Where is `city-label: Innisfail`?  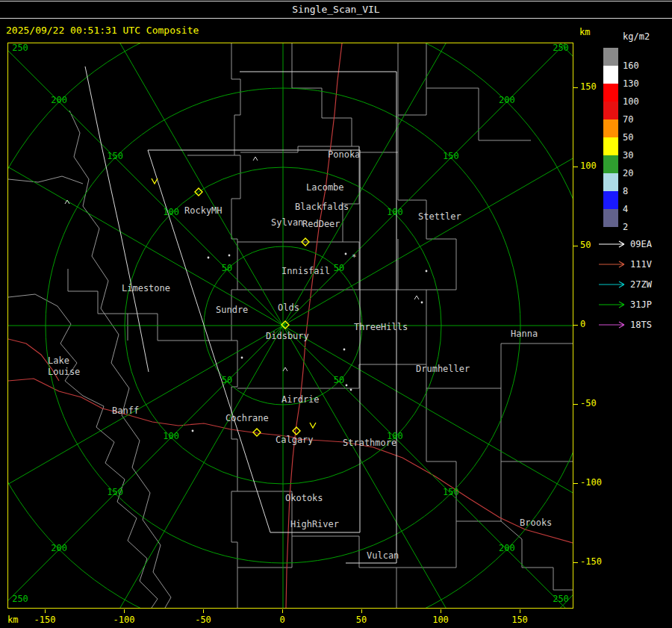
city-label: Innisfail is located at coordinates (306, 272).